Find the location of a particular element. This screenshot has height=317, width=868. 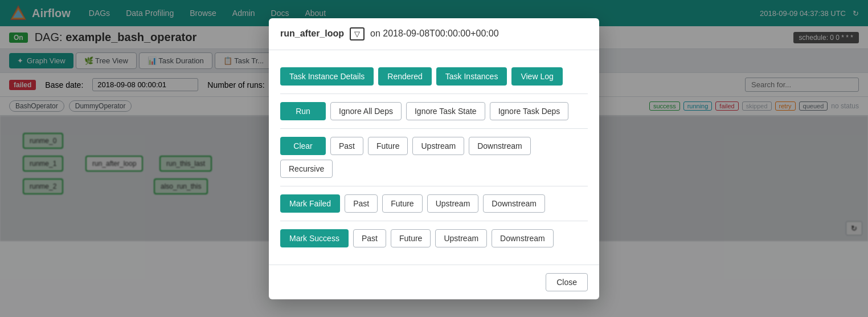

clear-recursive-button: Recursive is located at coordinates (306, 169).